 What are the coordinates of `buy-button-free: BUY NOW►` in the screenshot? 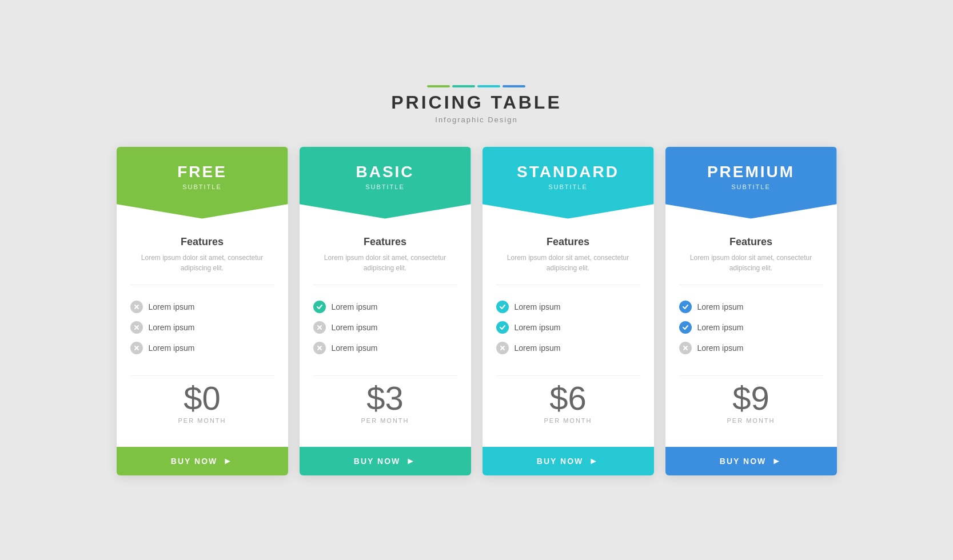 It's located at (202, 461).